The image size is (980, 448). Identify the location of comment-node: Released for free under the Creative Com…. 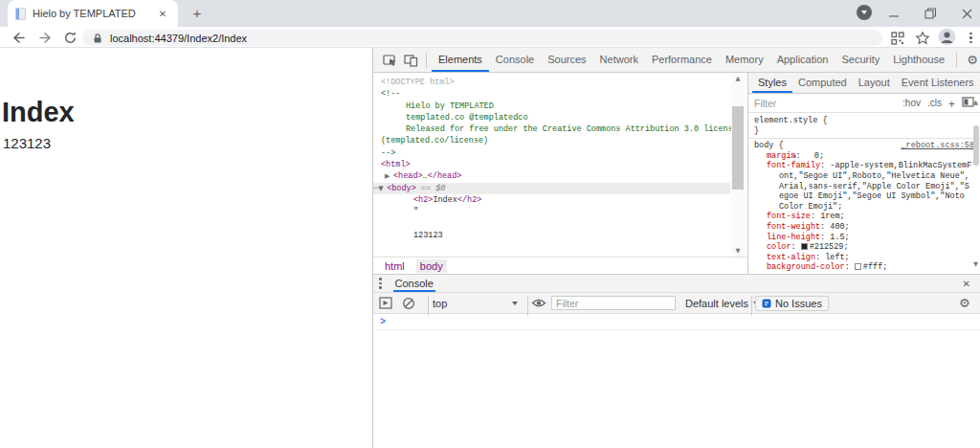
(561, 129).